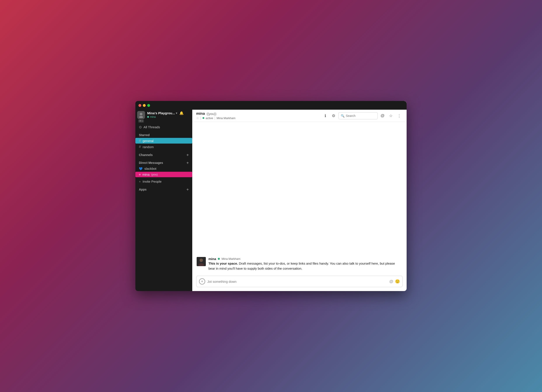 This screenshot has height=392, width=542. I want to click on title-bar, so click(271, 105).